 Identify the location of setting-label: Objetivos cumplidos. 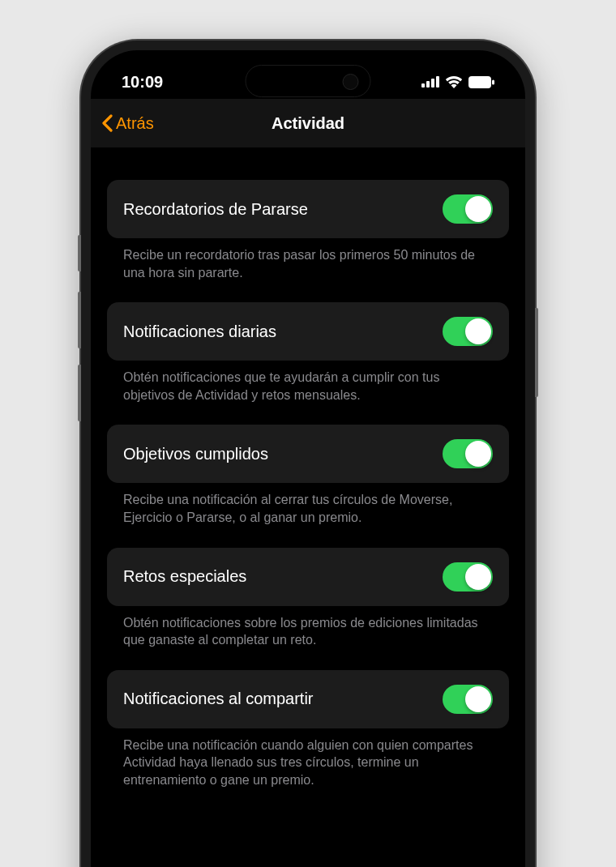
(196, 454).